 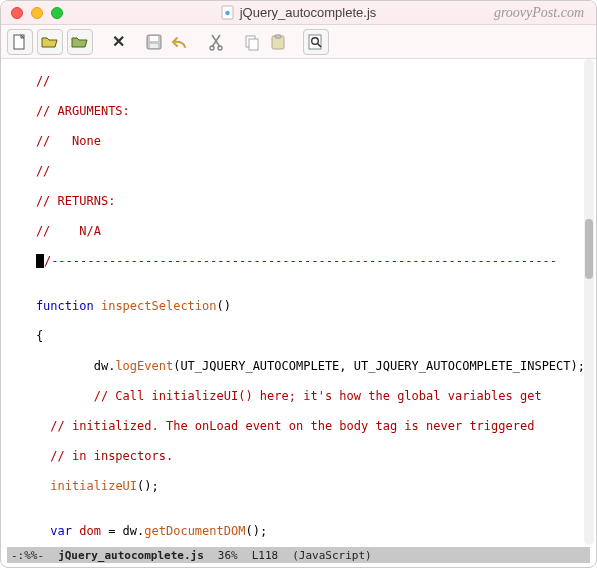 What do you see at coordinates (80, 42) in the screenshot?
I see `open-alt-button` at bounding box center [80, 42].